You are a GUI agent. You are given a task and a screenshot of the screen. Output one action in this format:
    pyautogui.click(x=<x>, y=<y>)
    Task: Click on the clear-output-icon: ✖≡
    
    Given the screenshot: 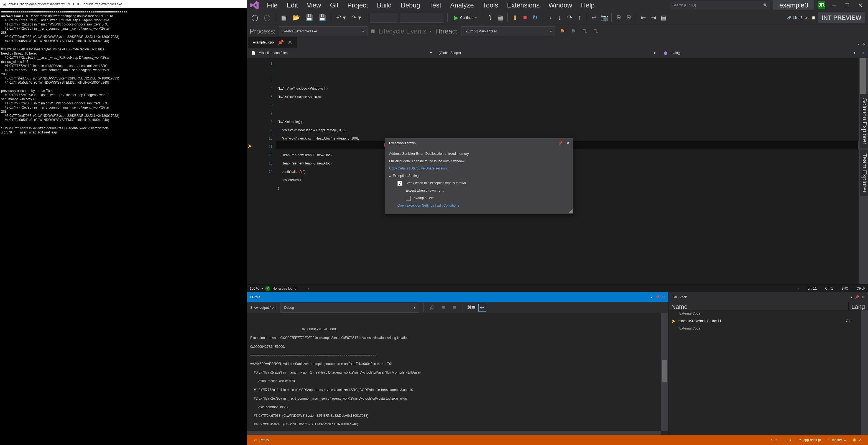 What is the action you would take?
    pyautogui.click(x=471, y=308)
    